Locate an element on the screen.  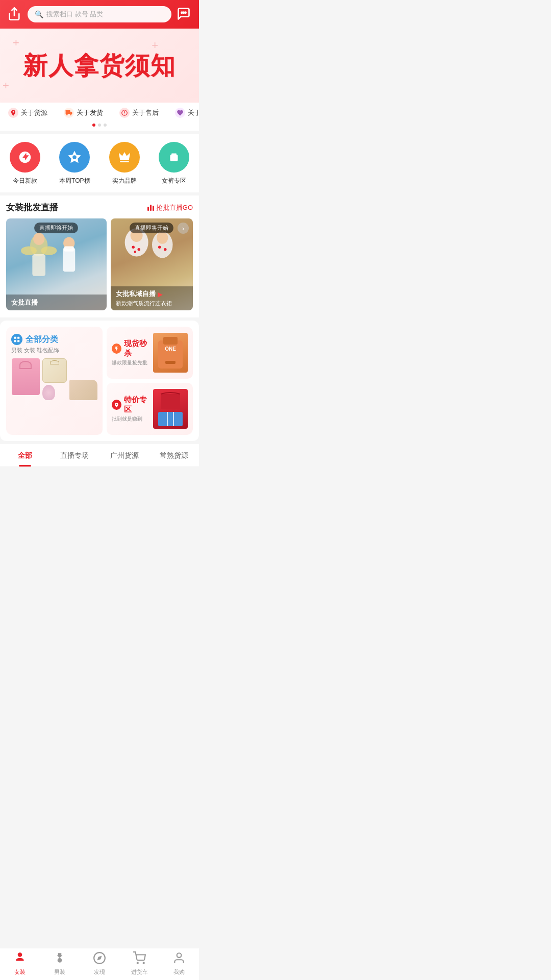
tab-all: 全部 is located at coordinates (25, 455).